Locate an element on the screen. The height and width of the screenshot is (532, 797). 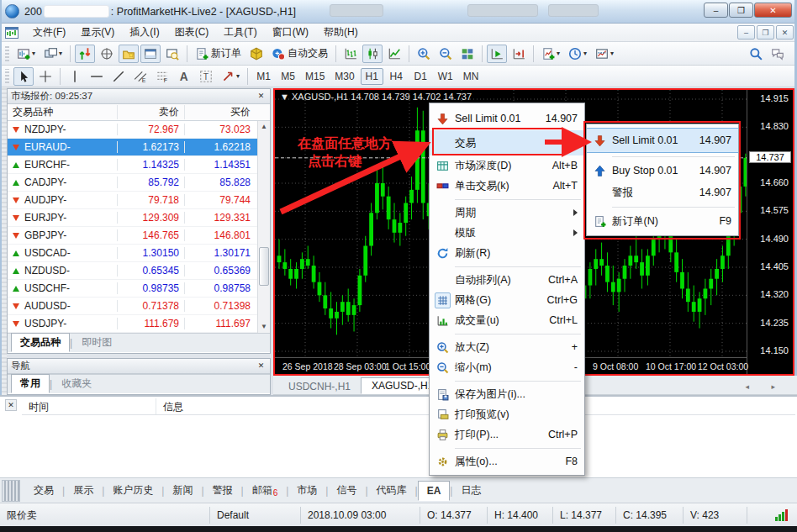
line-chart-button is located at coordinates (394, 54).